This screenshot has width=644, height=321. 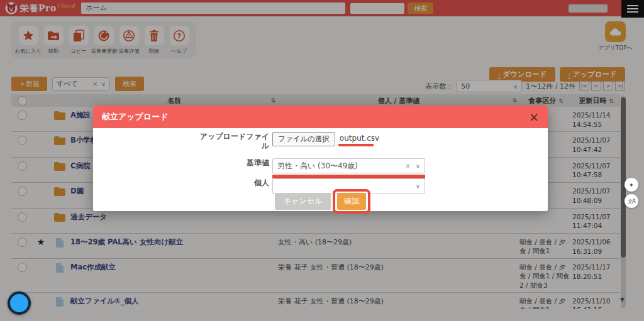 I want to click on selected-file-name: output.csv, so click(x=360, y=138).